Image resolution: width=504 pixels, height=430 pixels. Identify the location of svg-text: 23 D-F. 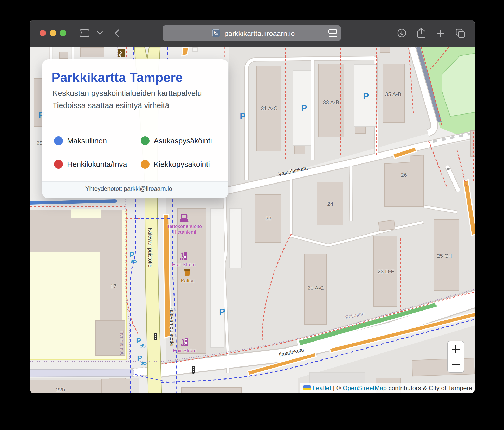
(386, 271).